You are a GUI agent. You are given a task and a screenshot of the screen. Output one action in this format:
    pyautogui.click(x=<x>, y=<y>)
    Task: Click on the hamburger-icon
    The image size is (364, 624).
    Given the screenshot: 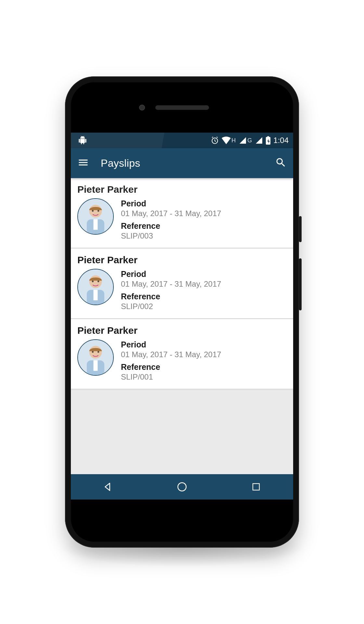 What is the action you would take?
    pyautogui.click(x=83, y=162)
    